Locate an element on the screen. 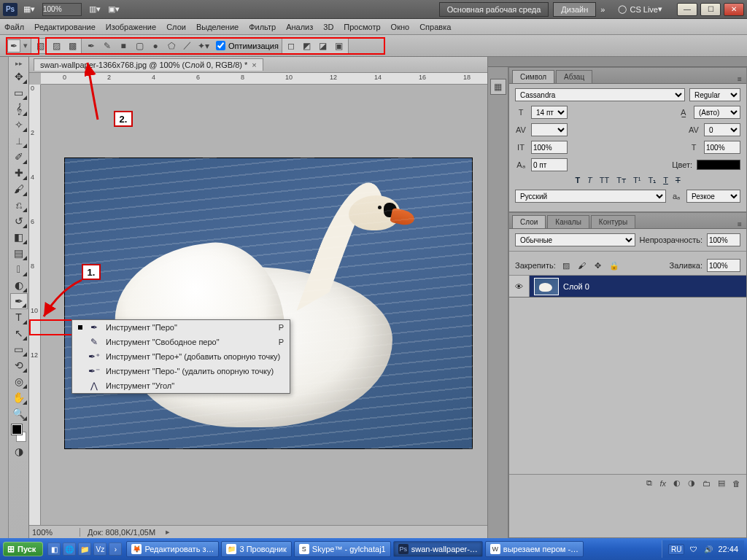  tracking-select: 0 is located at coordinates (722, 130).